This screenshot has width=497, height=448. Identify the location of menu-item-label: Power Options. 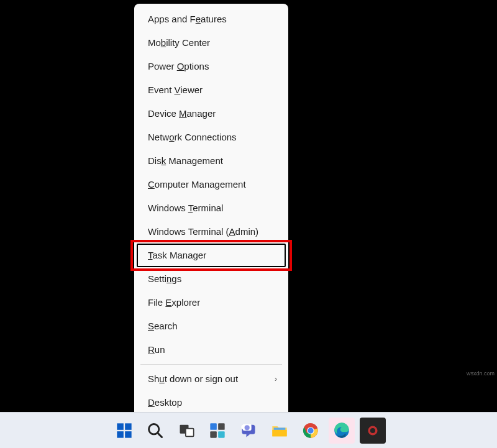
(178, 66).